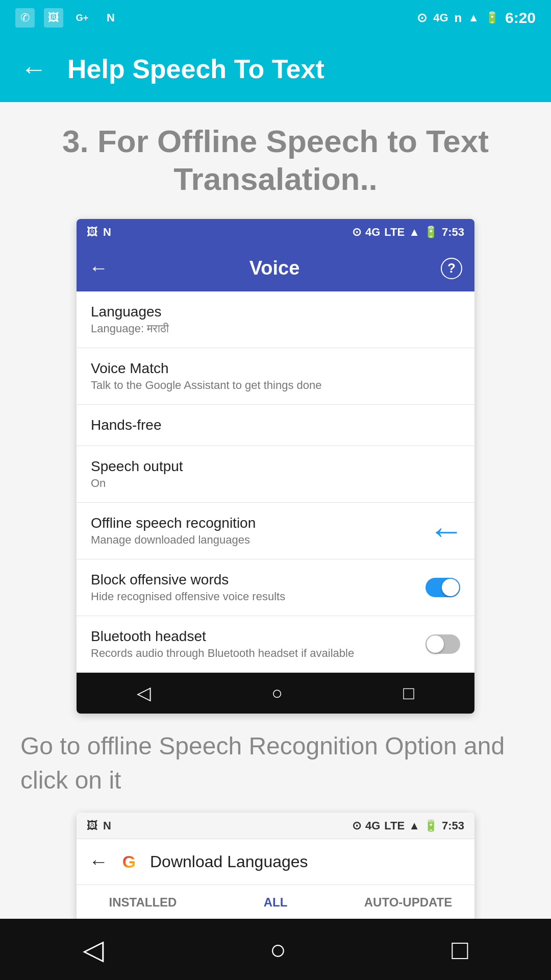 This screenshot has height=980, width=551. I want to click on setting-offline-speech: Offline speech recognition Manage downlo…, so click(276, 531).